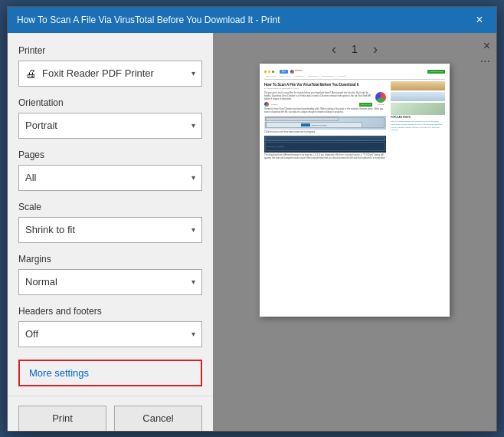 The width and height of the screenshot is (504, 437). I want to click on printer-label: Printer, so click(110, 51).